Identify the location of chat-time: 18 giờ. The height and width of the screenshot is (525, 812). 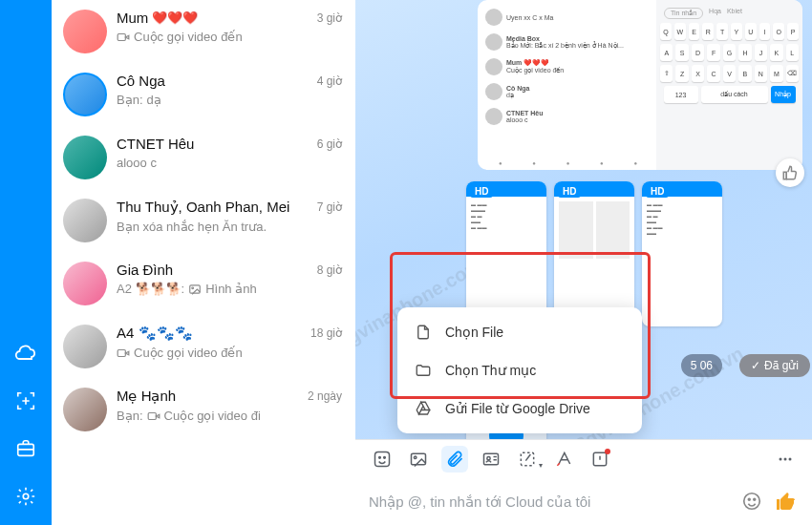
(327, 333).